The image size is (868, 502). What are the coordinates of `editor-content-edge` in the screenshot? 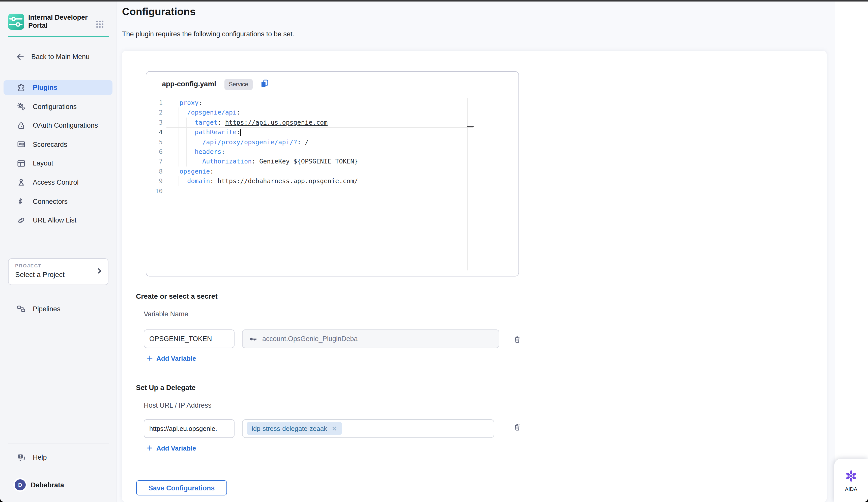 It's located at (467, 184).